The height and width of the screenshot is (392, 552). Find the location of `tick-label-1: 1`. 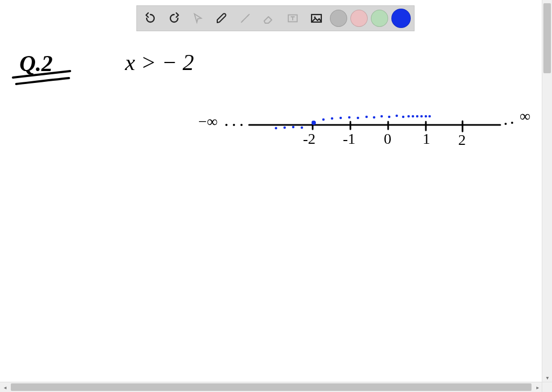

tick-label-1: 1 is located at coordinates (426, 139).